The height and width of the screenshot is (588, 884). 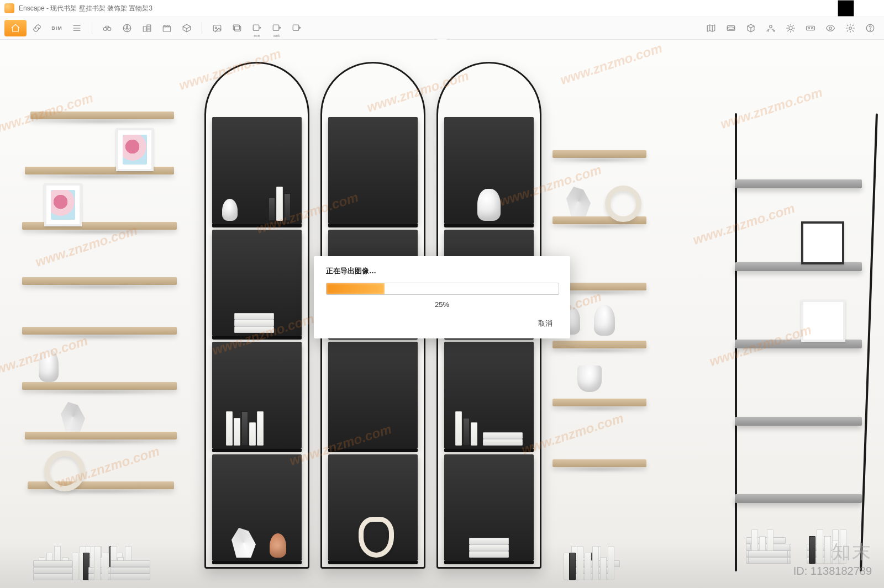 What do you see at coordinates (871, 8) in the screenshot?
I see `close-button` at bounding box center [871, 8].